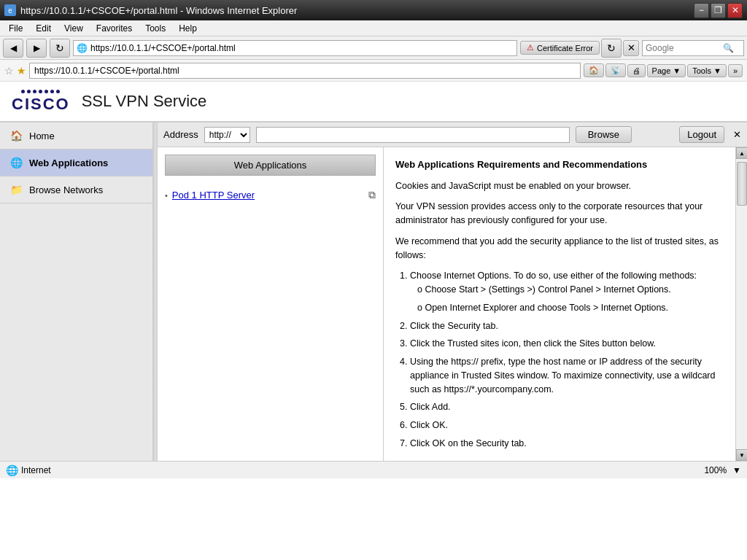 The width and height of the screenshot is (747, 560). I want to click on para-vpn: Your VPN session provides access only to…, so click(560, 214).